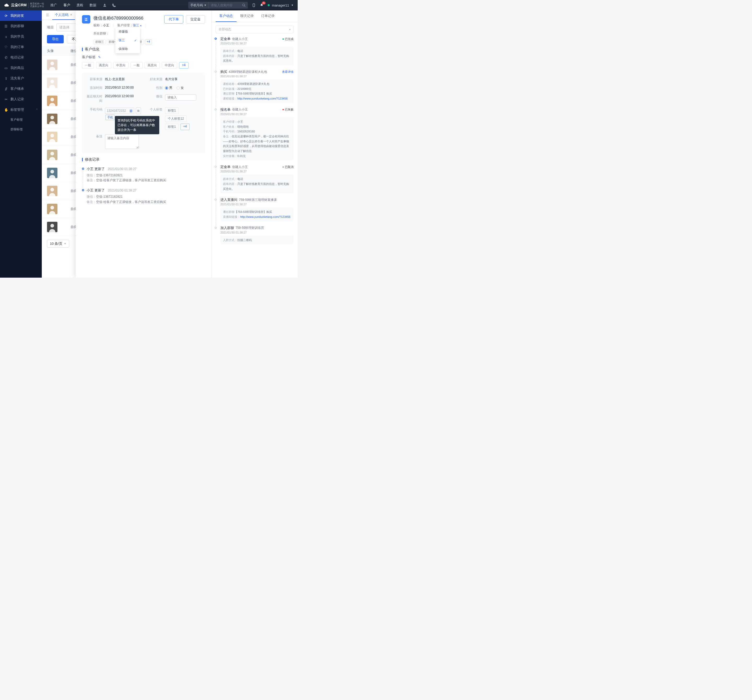 Image resolution: width=752 pixels, height=700 pixels. What do you see at coordinates (21, 120) in the screenshot?
I see `sidebar-sub-item: 客户标签` at bounding box center [21, 120].